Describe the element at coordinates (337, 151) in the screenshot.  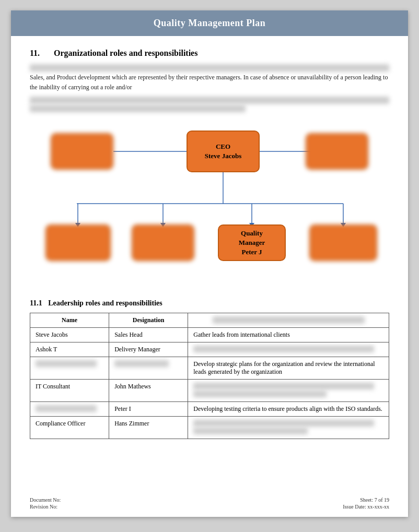
I see `org-box-blurred-right: blurred content here` at that location.